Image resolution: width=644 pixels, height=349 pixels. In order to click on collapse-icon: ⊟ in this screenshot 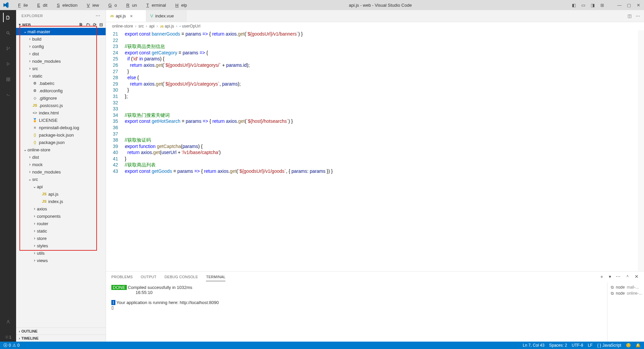, I will do `click(101, 25)`.